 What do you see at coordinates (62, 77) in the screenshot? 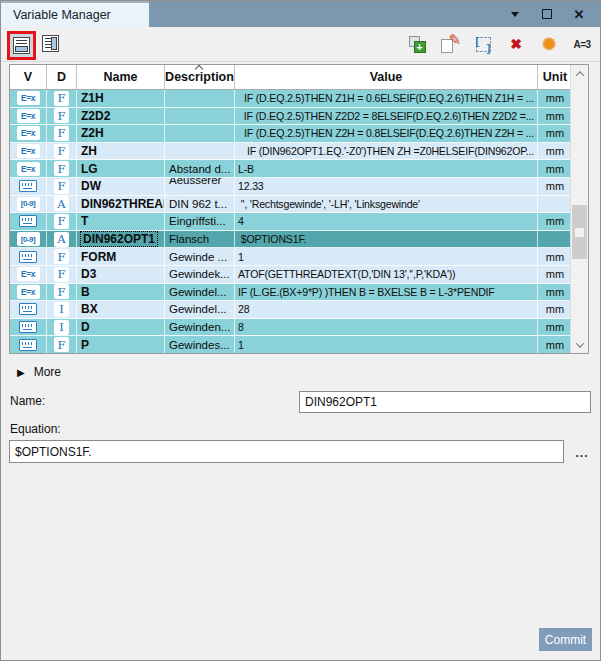
I see `header-d: D` at bounding box center [62, 77].